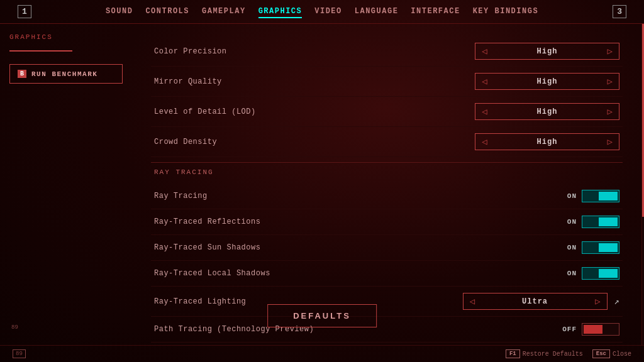 The width and height of the screenshot is (644, 362). What do you see at coordinates (590, 248) in the screenshot?
I see `ray-sun-shadows-toggle-container: ON` at bounding box center [590, 248].